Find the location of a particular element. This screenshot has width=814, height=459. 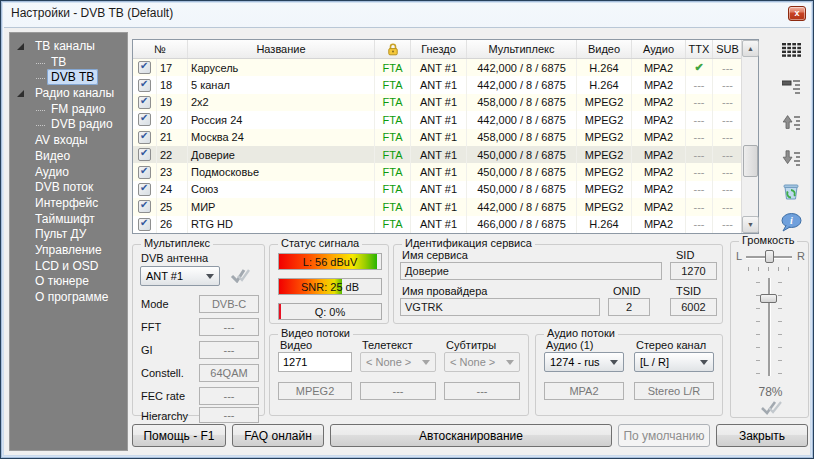

table-row: 24 Союз FTA ANT #1 450,000 / 8 / 6875 MP… is located at coordinates (438, 190).